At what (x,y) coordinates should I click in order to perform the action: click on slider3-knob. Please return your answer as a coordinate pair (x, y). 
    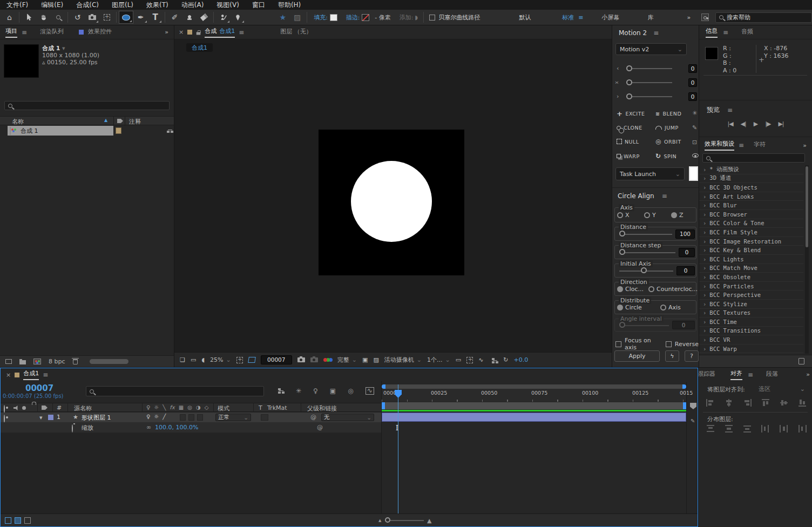
    Looking at the image, I should click on (630, 96).